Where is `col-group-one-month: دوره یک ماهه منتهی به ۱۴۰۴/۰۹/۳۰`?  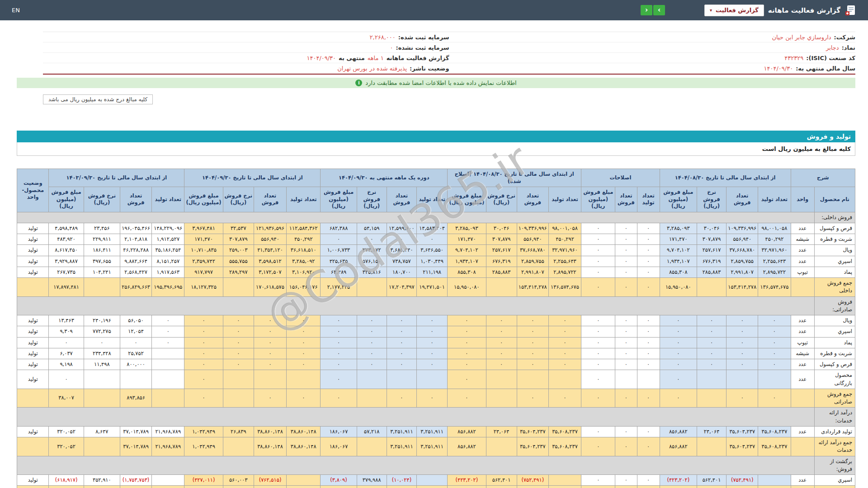
col-group-one-month: دوره یک ماهه منتهی به ۱۴۰۴/۰۹/۳۰ is located at coordinates (384, 178).